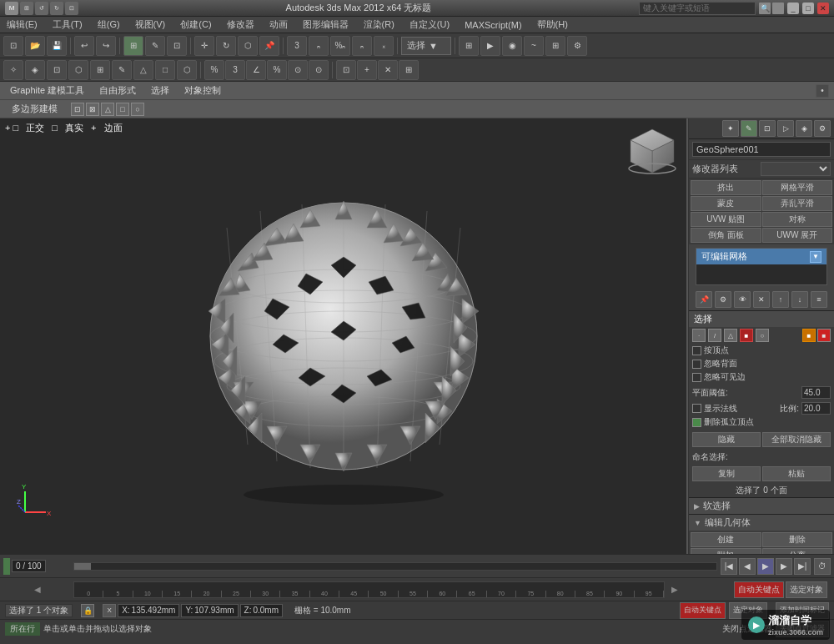 This screenshot has width=834, height=644. Describe the element at coordinates (88, 611) in the screenshot. I see `lock-icon: 🔒` at that location.